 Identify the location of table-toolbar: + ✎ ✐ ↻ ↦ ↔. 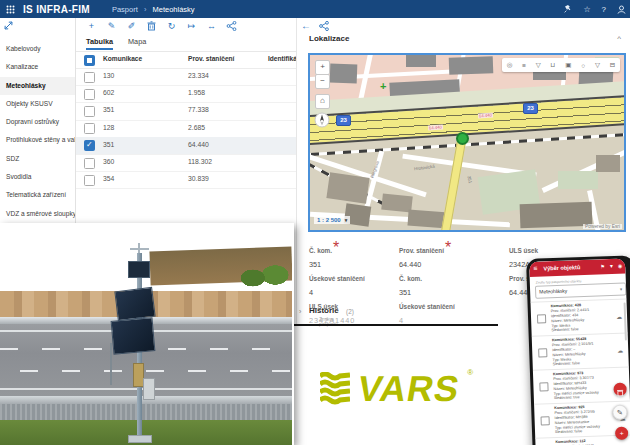
(162, 26).